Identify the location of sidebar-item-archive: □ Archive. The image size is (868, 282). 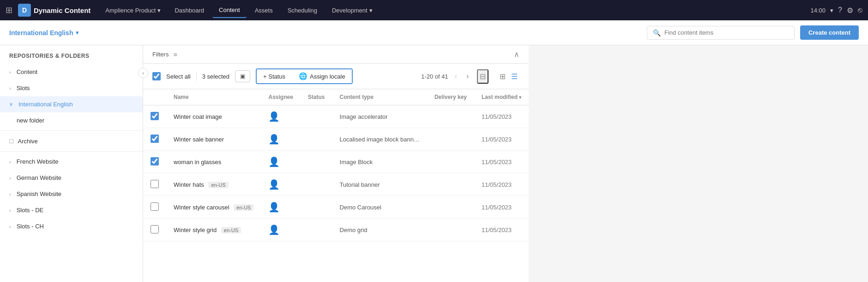
(71, 141).